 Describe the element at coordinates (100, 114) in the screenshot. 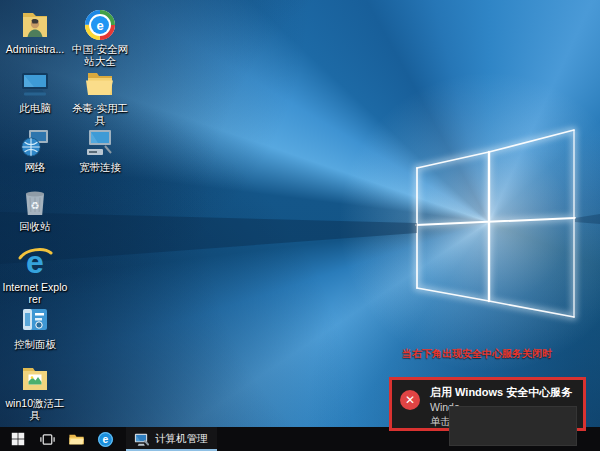

I see `icon-label: 杀毒·实用工具` at that location.